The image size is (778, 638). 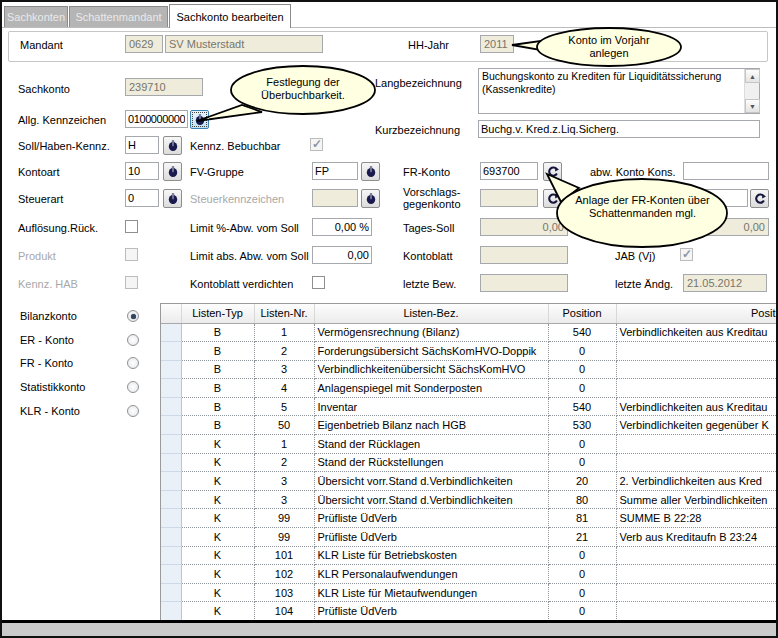 I want to click on table-row: K102KLR Personalaufwendungen0, so click(x=470, y=574).